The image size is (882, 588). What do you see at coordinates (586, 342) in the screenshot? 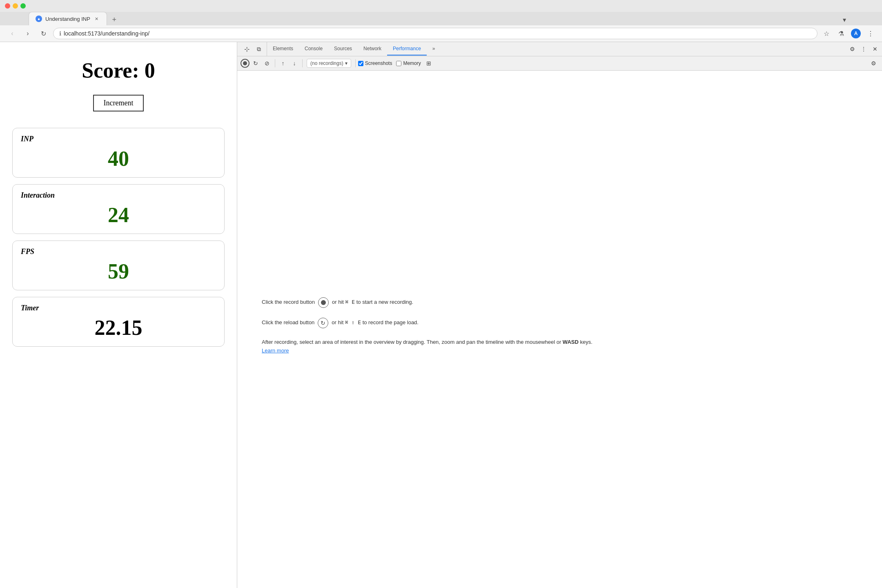
I see `detail-suffix: keys.` at bounding box center [586, 342].